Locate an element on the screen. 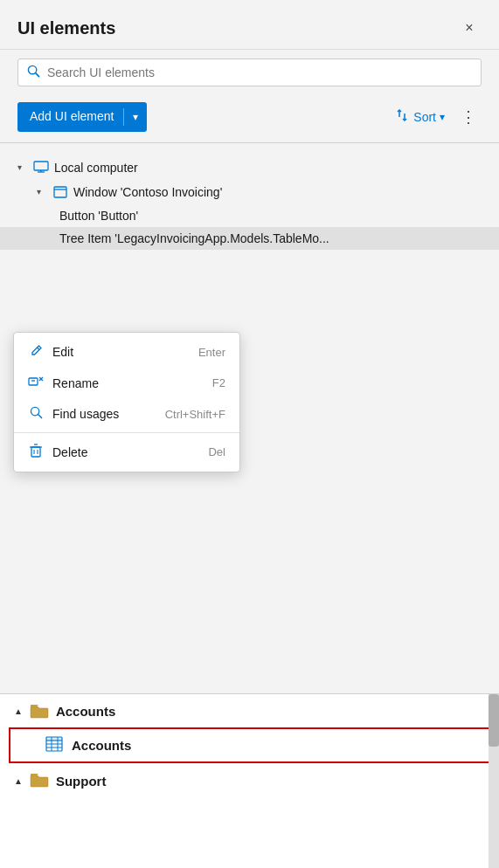 This screenshot has width=499, height=868. more-options-button: ⋮ is located at coordinates (468, 117).